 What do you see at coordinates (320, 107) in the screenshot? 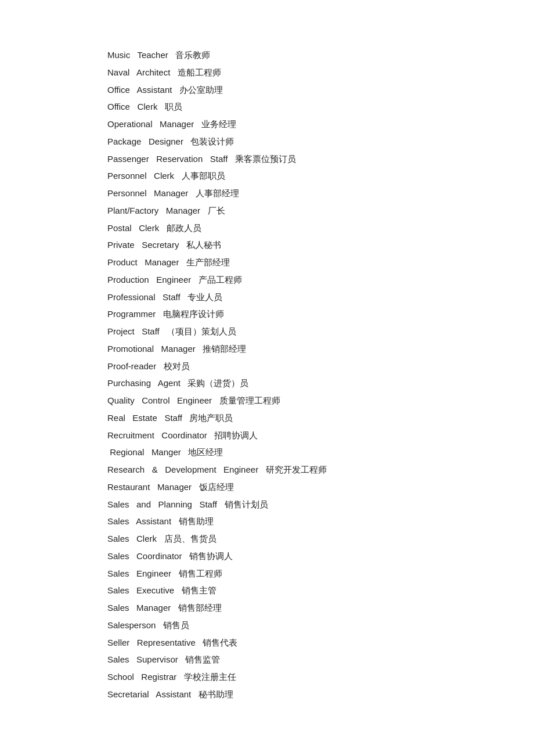
I see `list-item: Office Clerk 职员` at bounding box center [320, 107].